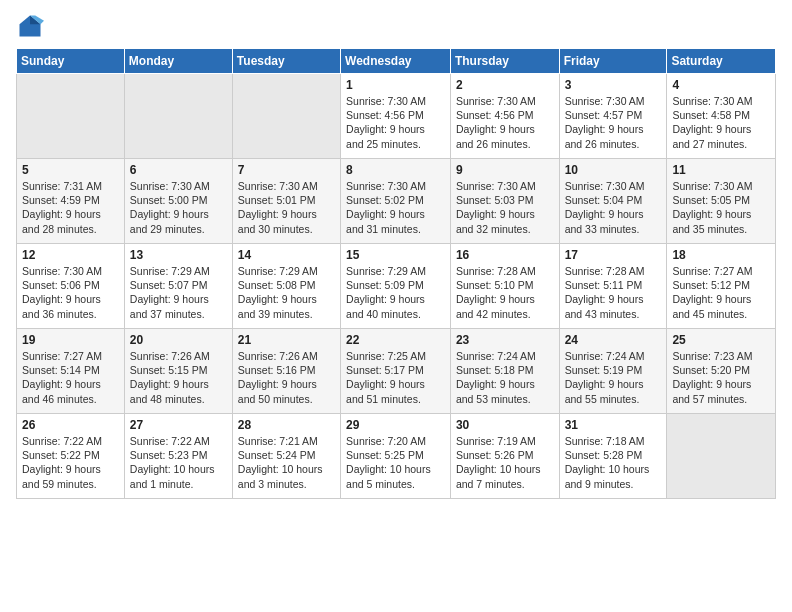 Image resolution: width=792 pixels, height=612 pixels. What do you see at coordinates (396, 462) in the screenshot?
I see `day-info: Sunrise: 7:20 AM Sunset: 5:25 PM Dayligh…` at bounding box center [396, 462].